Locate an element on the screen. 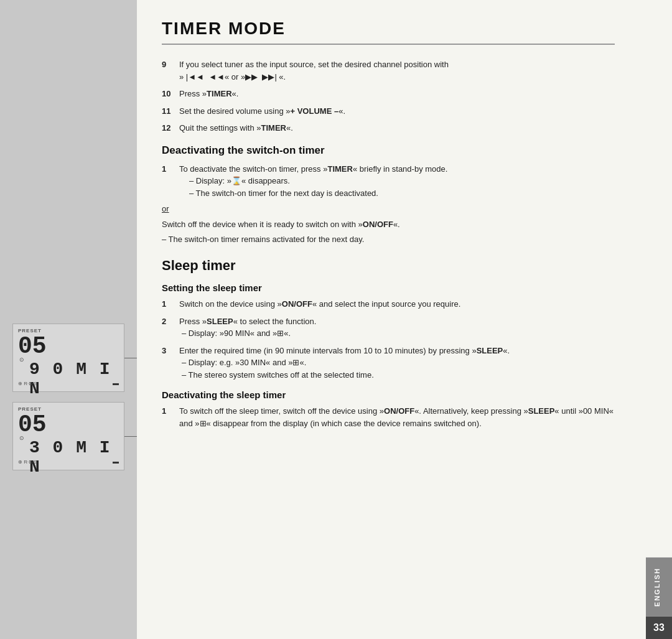  deactivating-sleep-section: Deactivating the sleep timer 1 To switch… is located at coordinates (388, 409).